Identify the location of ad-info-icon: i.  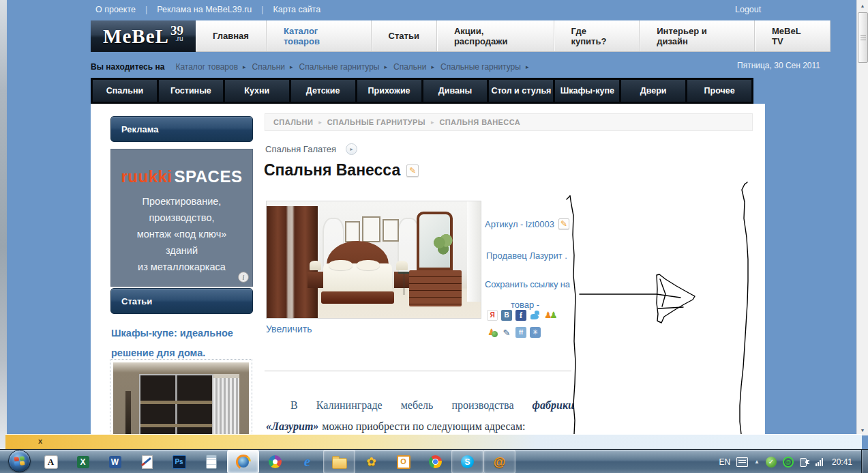
(243, 277).